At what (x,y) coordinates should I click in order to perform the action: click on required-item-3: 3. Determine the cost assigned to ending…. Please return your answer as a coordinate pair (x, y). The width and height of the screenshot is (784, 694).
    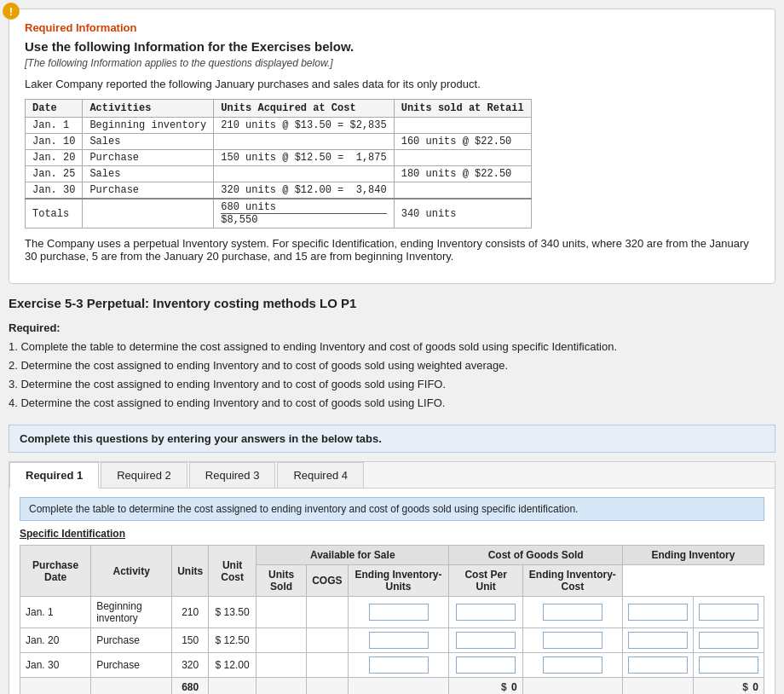
    Looking at the image, I should click on (227, 384).